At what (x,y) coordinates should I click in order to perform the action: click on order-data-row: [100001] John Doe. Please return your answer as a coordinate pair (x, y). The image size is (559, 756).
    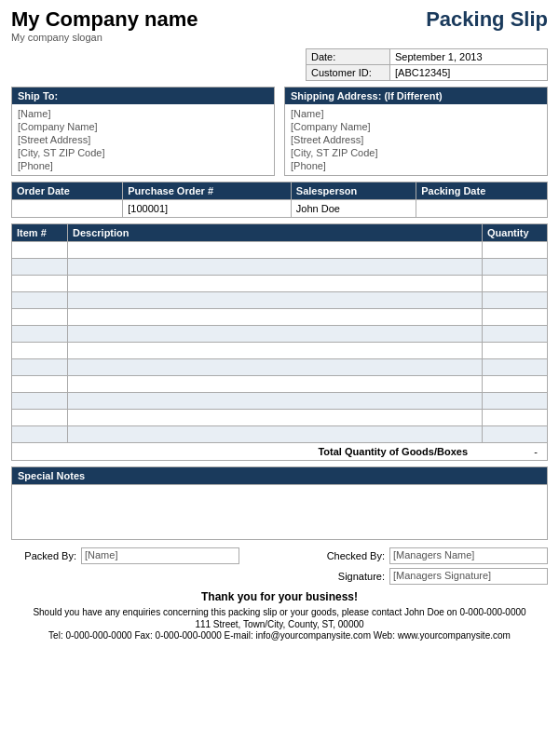
    Looking at the image, I should click on (280, 209).